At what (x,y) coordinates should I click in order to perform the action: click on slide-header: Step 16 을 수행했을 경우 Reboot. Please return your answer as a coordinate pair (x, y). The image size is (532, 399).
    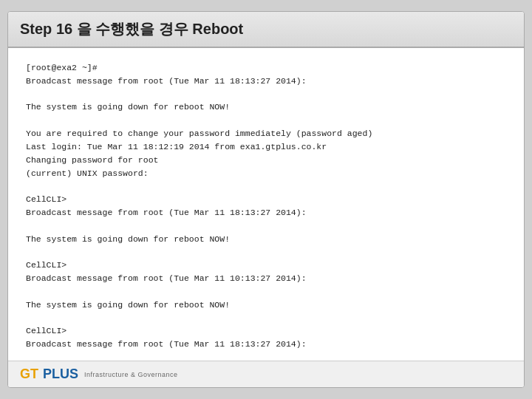
    Looking at the image, I should click on (266, 30).